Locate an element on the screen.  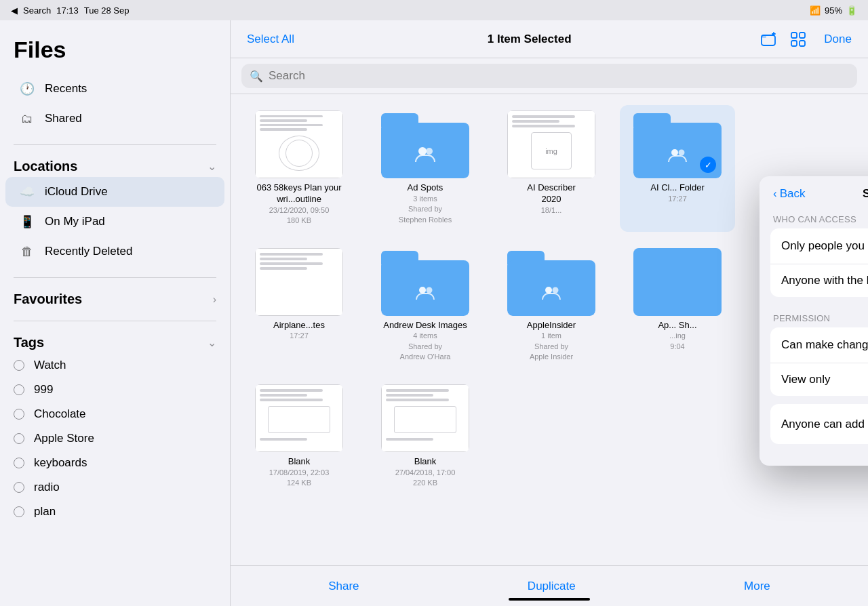
file-item-partial: Ap... Sh... ...ing9:04 is located at coordinates (677, 305).